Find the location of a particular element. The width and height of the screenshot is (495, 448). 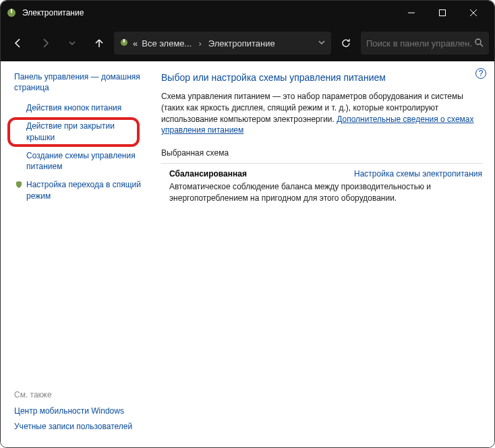

scheme-config-link: Настройка схемы электропитания is located at coordinates (418, 174).